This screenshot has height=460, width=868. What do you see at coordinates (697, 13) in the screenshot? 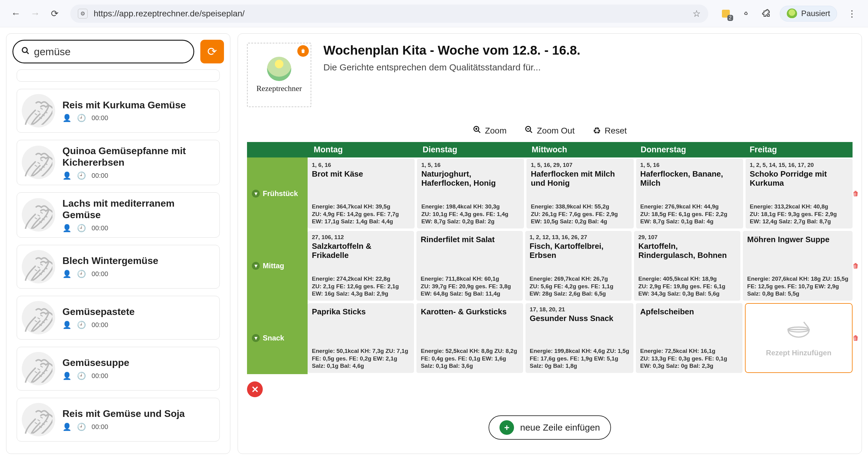
I see `bookmark-icon: ☆` at bounding box center [697, 13].